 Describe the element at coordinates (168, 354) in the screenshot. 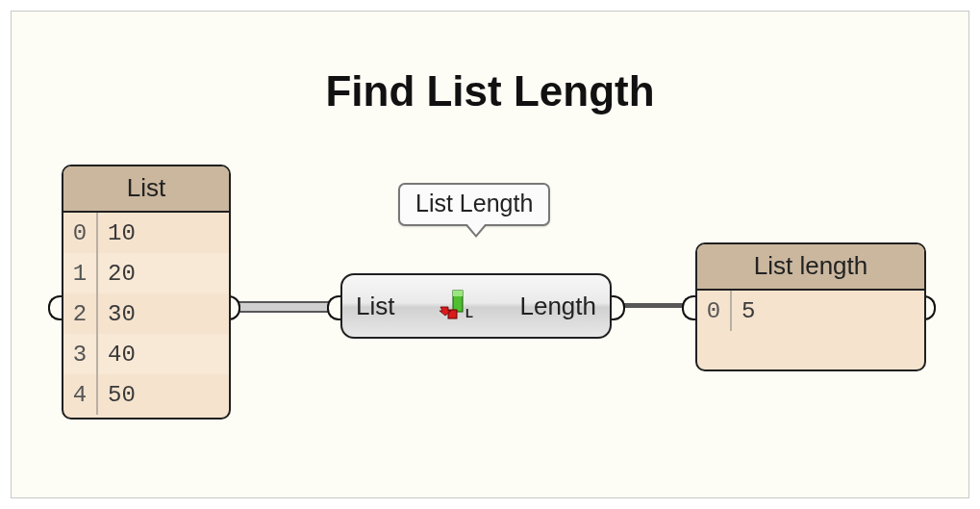

I see `list-row-value: 40` at that location.